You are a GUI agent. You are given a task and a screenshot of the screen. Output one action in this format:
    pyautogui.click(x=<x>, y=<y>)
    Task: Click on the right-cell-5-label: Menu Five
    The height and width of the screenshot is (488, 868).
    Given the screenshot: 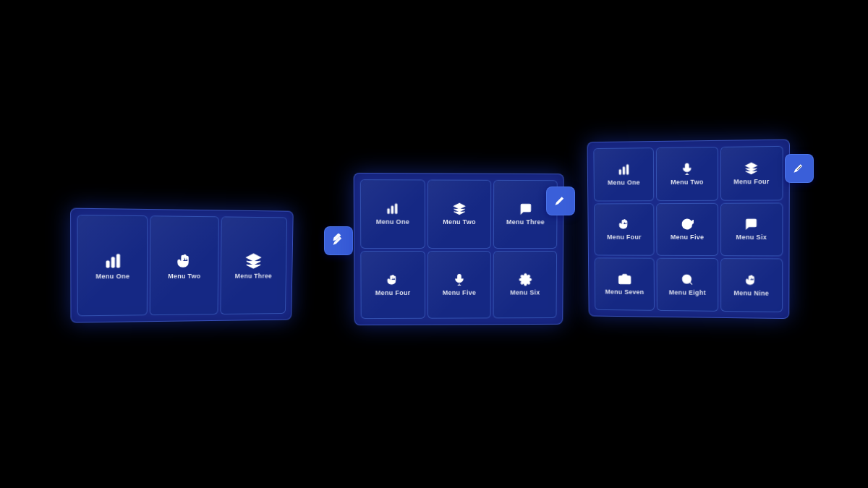 What is the action you would take?
    pyautogui.click(x=687, y=237)
    